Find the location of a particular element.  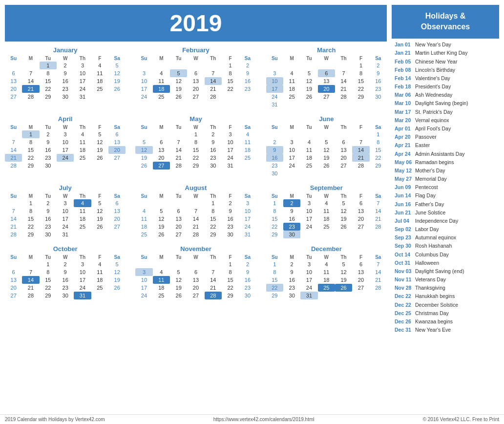

holiday-date: Jun 21 is located at coordinates (404, 212).